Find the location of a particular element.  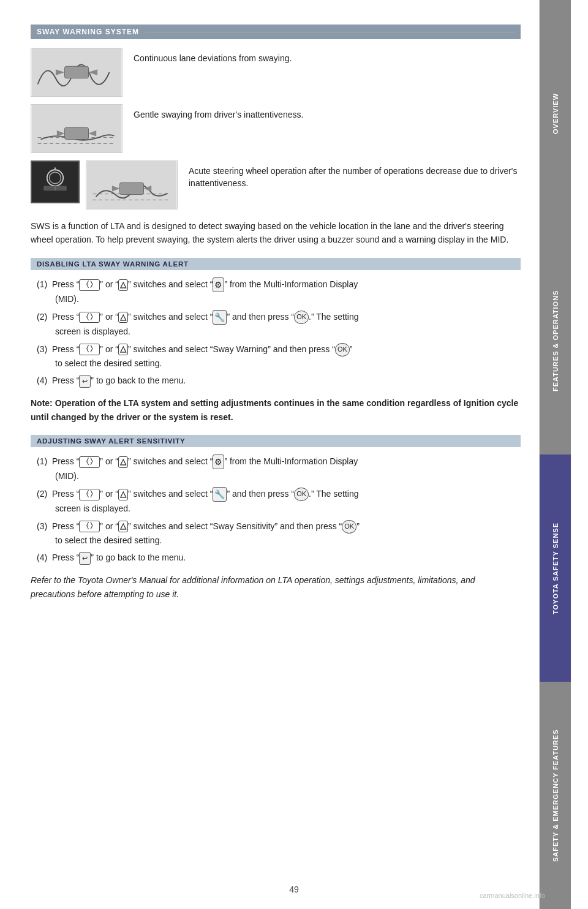

step-a1: (1) Press “〈〉” or “△” switches and selec… is located at coordinates (276, 469).